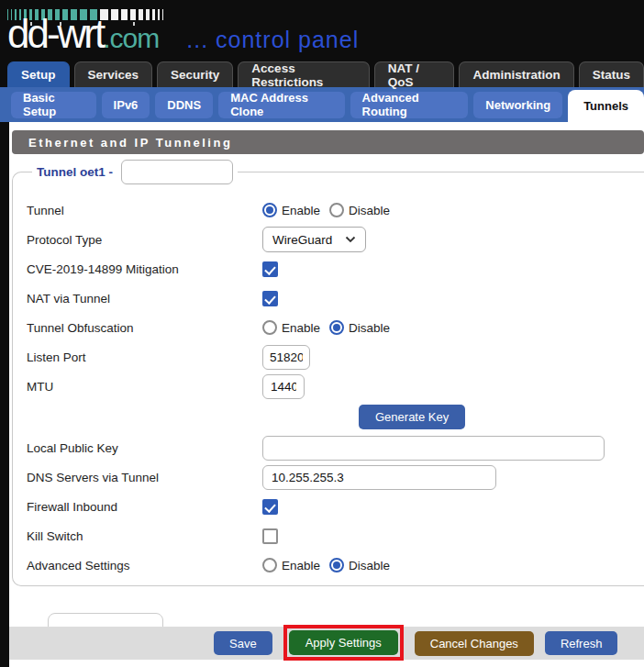 The width and height of the screenshot is (644, 667). Describe the element at coordinates (322, 72) in the screenshot. I see `main-tab-bar: Setup Services Security Access Restricti…` at that location.